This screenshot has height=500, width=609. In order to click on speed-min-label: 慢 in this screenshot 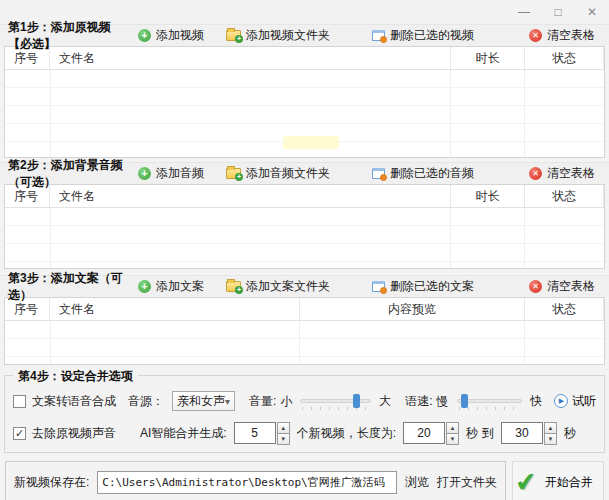, I will do `click(443, 402)`.